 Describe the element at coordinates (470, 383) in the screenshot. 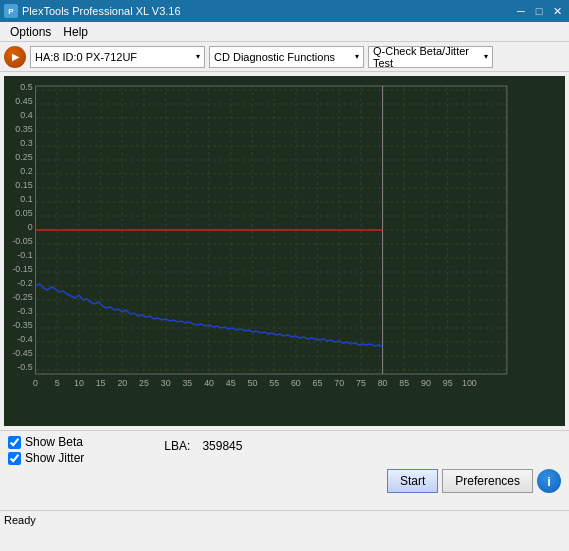

I see `svg-text: 100` at that location.